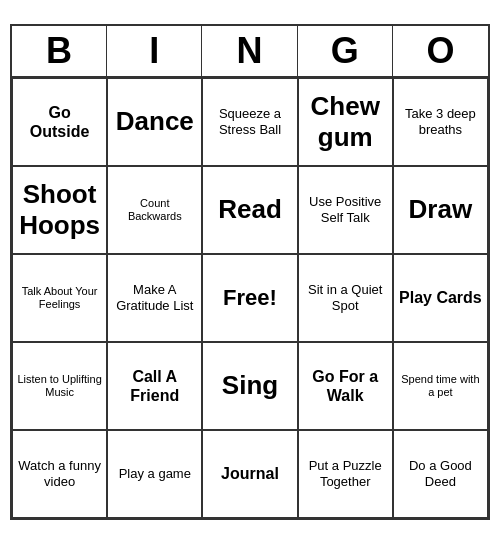 This screenshot has width=500, height=544. I want to click on bingo-cell-4: Take 3 deep breaths, so click(440, 122).